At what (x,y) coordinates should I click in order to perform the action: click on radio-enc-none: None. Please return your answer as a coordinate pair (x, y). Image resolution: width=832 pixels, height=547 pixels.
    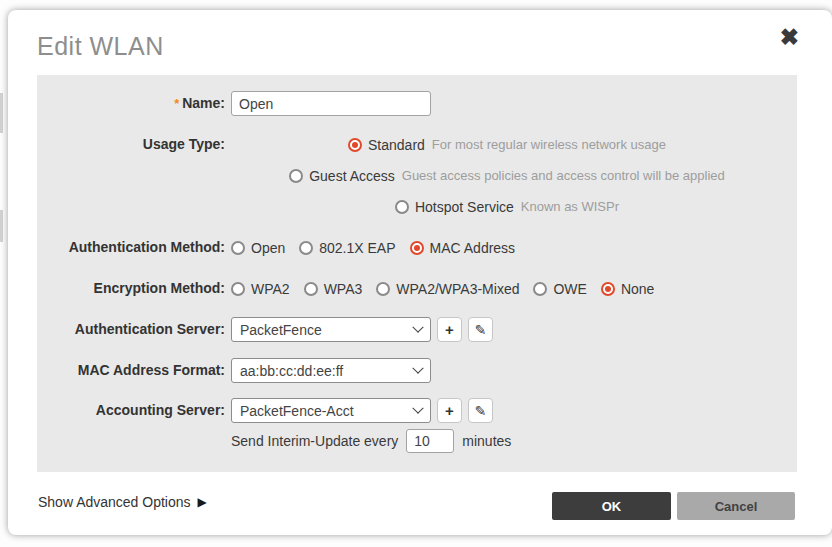
    Looking at the image, I should click on (628, 288).